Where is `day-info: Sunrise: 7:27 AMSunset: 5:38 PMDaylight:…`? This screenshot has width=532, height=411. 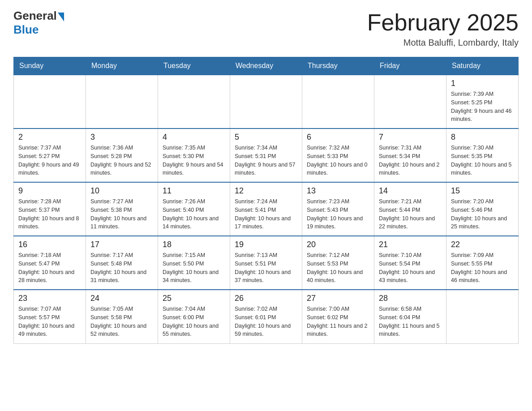
day-info: Sunrise: 7:27 AMSunset: 5:38 PMDaylight:… is located at coordinates (122, 214).